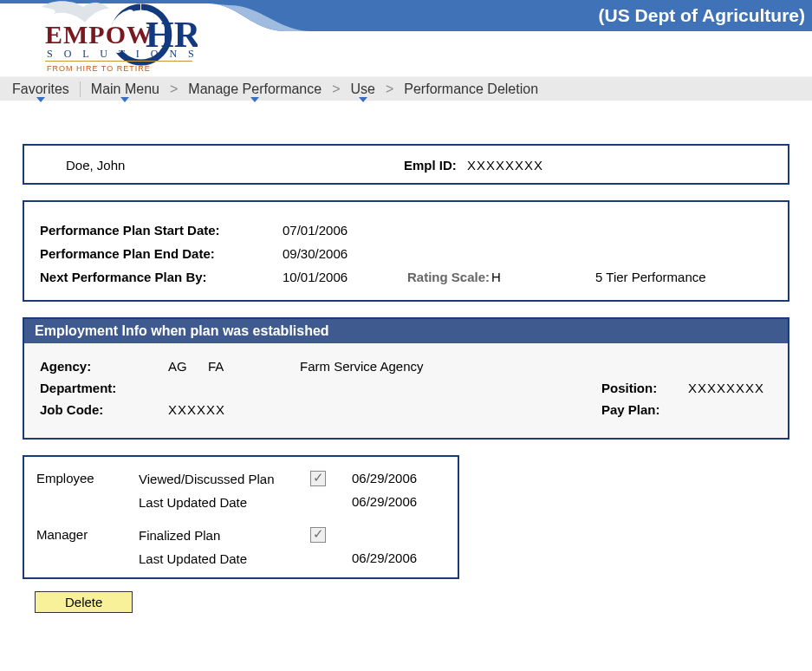  What do you see at coordinates (430, 165) in the screenshot?
I see `empl-id-label: Empl ID:` at bounding box center [430, 165].